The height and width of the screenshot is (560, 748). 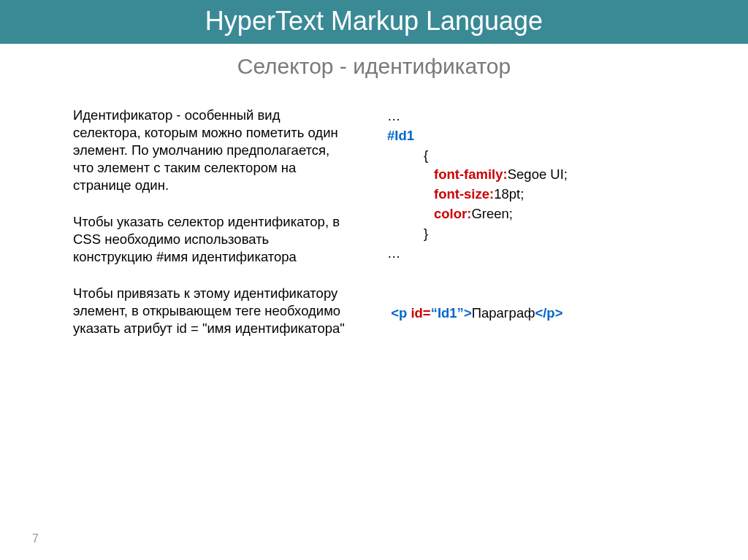 I want to click on css-prop-3: color:, so click(x=453, y=213).